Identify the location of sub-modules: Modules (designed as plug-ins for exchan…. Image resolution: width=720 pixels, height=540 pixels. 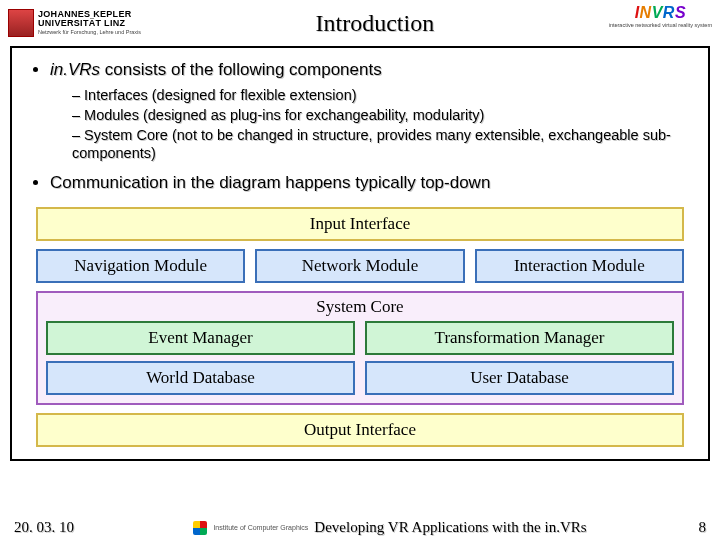
(385, 115).